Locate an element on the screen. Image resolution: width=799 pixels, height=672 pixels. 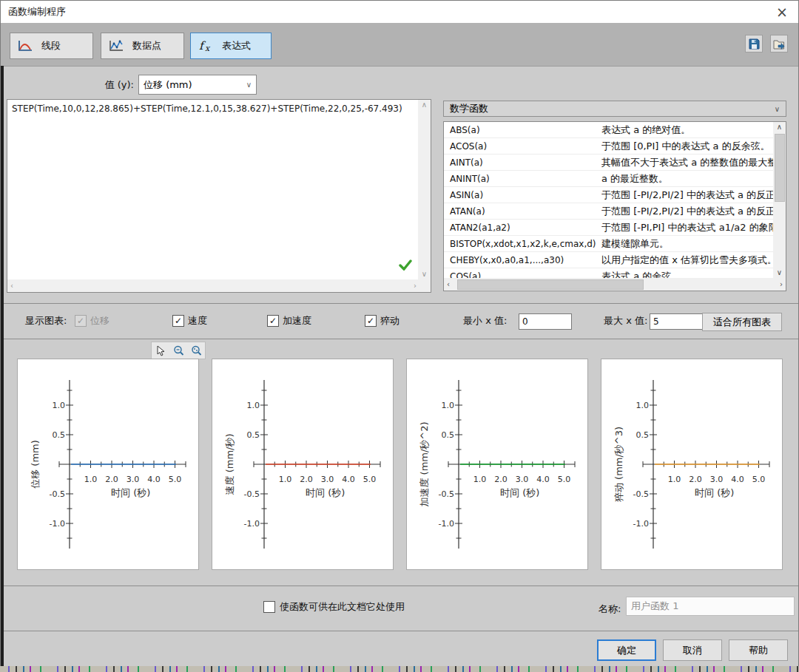
value-y-selected: 位移 (mm) is located at coordinates (168, 85).